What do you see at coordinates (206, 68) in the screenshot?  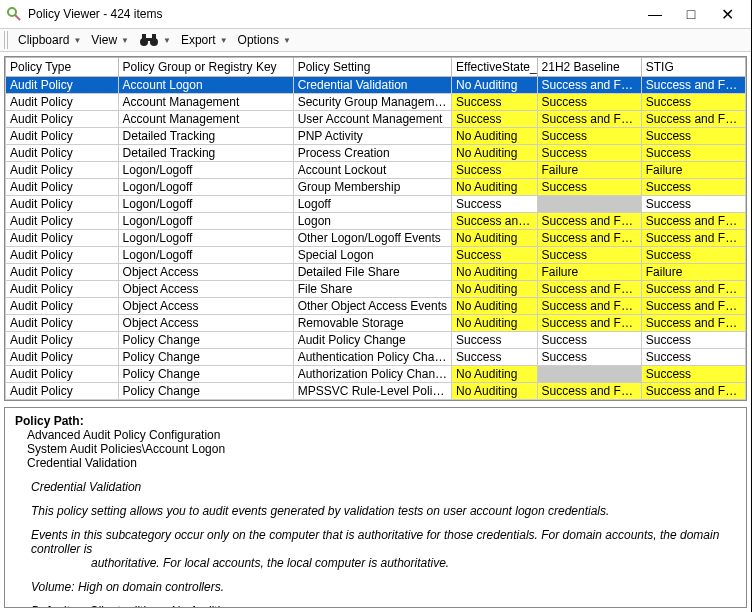 I see `col-policy-group: Policy Group or Registry Key` at bounding box center [206, 68].